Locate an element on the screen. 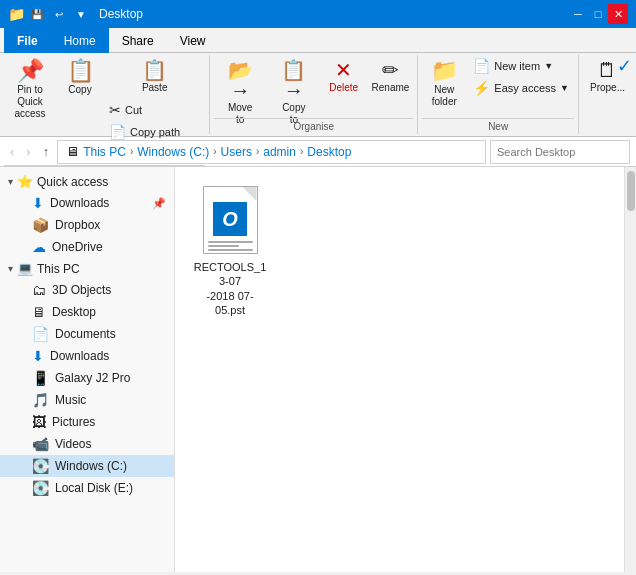 The height and width of the screenshot is (575, 636). sidebar-item-galaxy: 📱 Galaxy J2 Pro is located at coordinates (87, 378).